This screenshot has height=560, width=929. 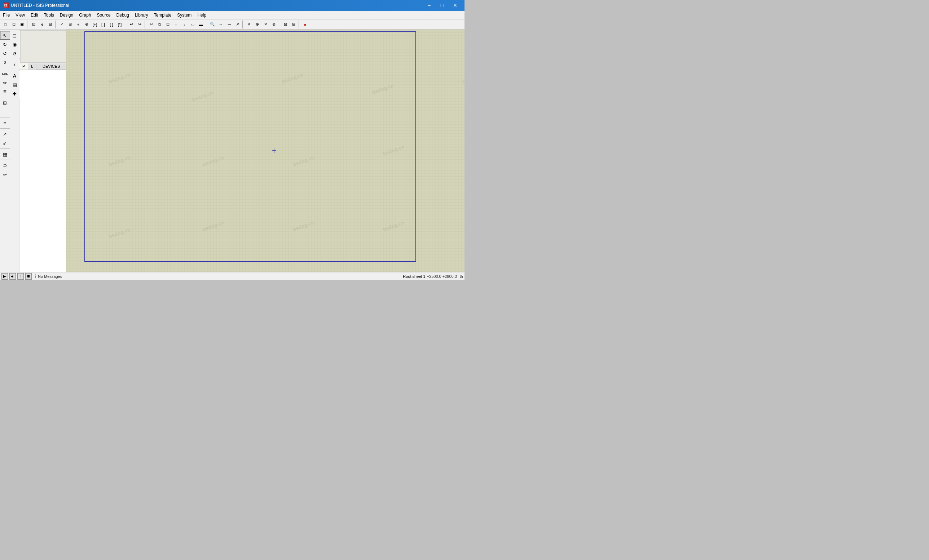 What do you see at coordinates (131, 25) in the screenshot?
I see `undo2-btn: ↩` at bounding box center [131, 25].